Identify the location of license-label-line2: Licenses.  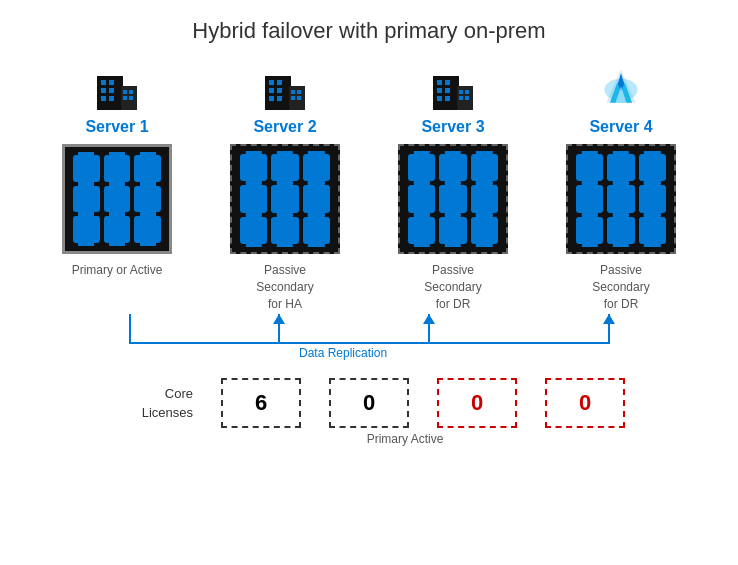
(168, 413).